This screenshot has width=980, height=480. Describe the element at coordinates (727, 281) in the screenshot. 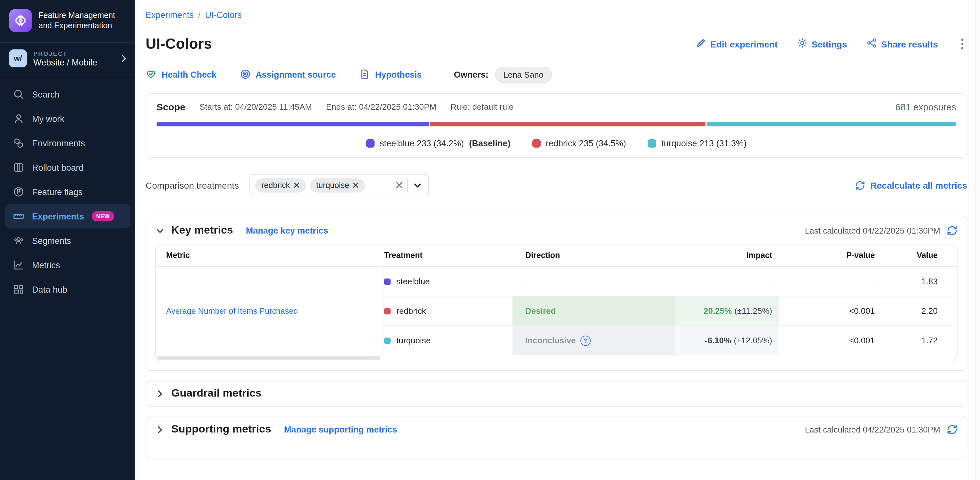

I see `impact-cell: -` at that location.